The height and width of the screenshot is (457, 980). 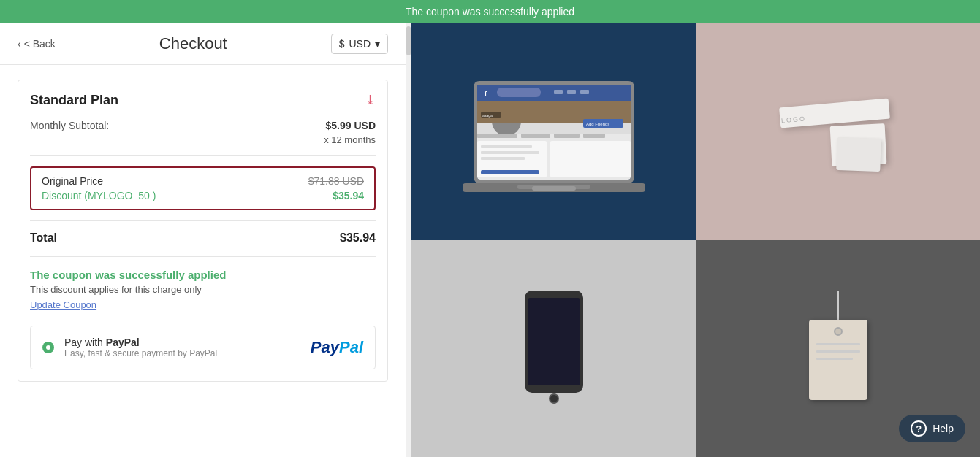 What do you see at coordinates (72, 181) in the screenshot?
I see `original-price-label: Original Price` at bounding box center [72, 181].